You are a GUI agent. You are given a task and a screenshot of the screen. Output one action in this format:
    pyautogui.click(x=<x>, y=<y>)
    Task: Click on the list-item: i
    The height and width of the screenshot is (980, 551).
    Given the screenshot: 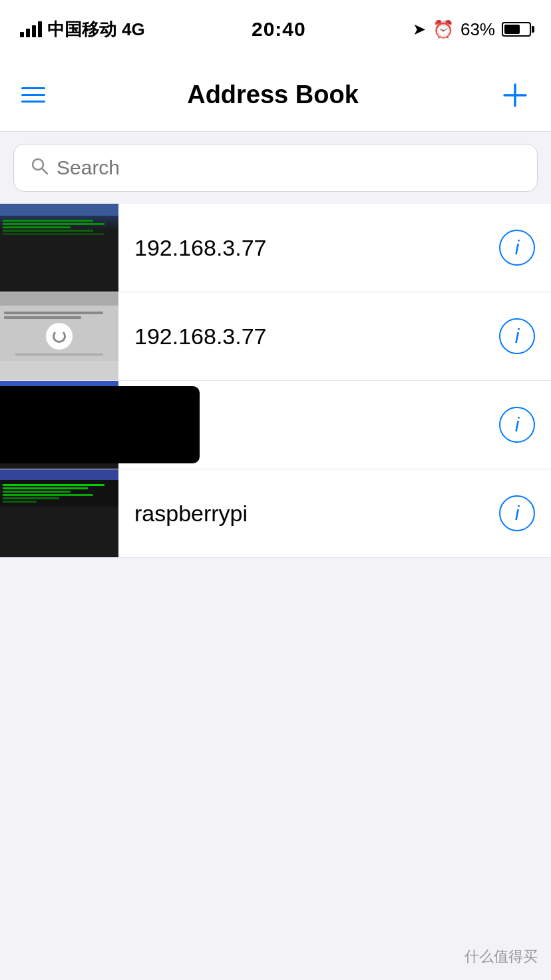 What is the action you would take?
    pyautogui.click(x=276, y=425)
    